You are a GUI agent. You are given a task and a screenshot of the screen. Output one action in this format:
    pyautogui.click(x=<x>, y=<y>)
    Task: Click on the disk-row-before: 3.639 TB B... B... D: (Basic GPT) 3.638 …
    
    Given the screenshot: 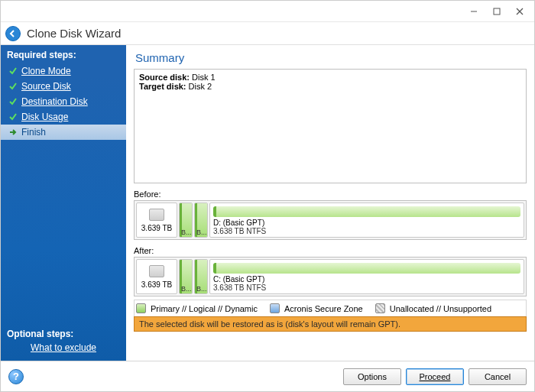 What is the action you would take?
    pyautogui.click(x=330, y=220)
    